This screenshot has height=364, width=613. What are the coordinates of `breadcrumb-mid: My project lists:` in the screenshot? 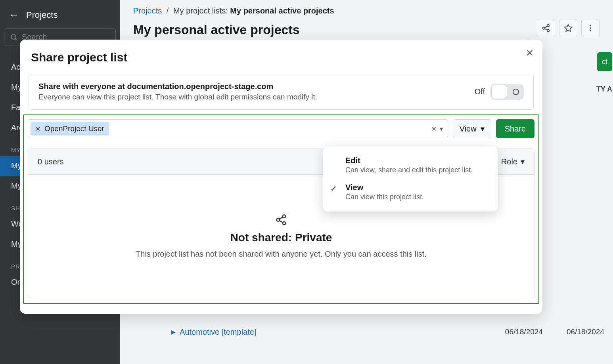 It's located at (201, 11).